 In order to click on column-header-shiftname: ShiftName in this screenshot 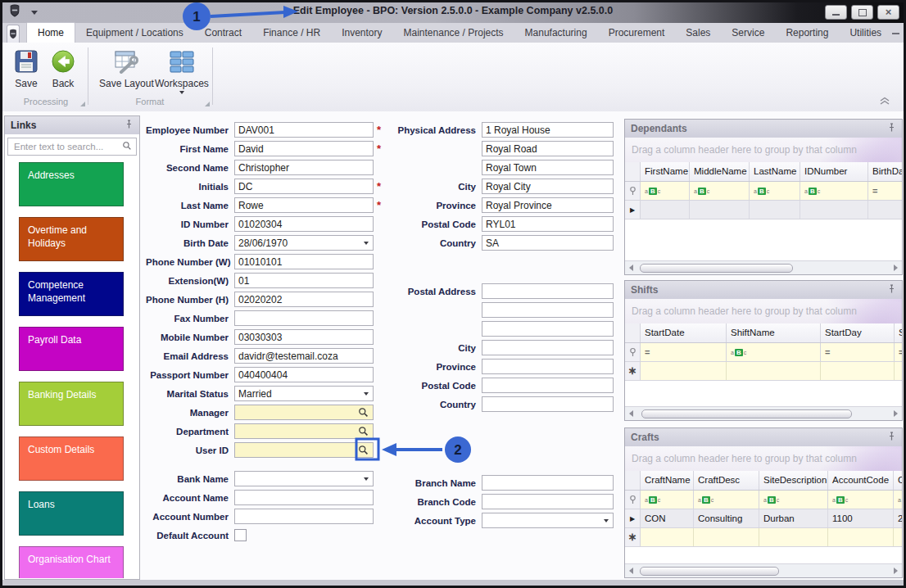, I will do `click(773, 332)`.